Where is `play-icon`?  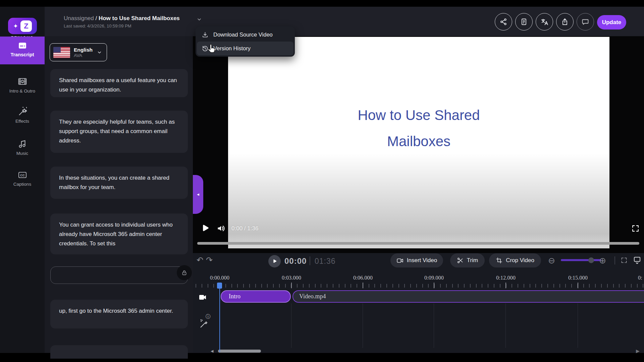
play-icon is located at coordinates (274, 261).